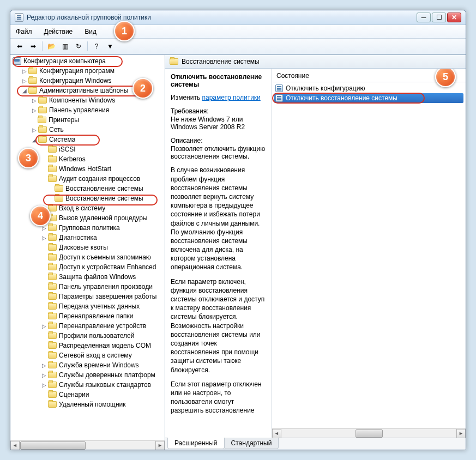 This screenshot has height=460, width=476. Describe the element at coordinates (97, 277) in the screenshot. I see `tree-item-label: Защита файлов Windows` at that location.